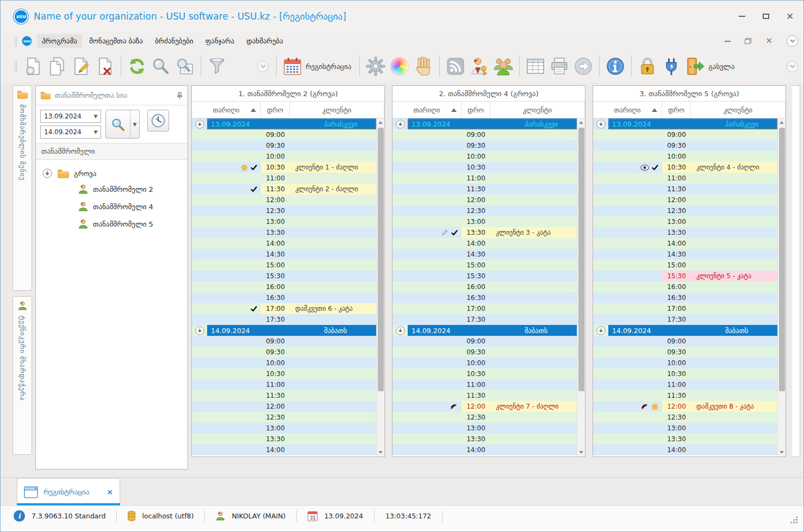 Image resolution: width=804 pixels, height=532 pixels. Describe the element at coordinates (615, 66) in the screenshot. I see `info-button` at that location.